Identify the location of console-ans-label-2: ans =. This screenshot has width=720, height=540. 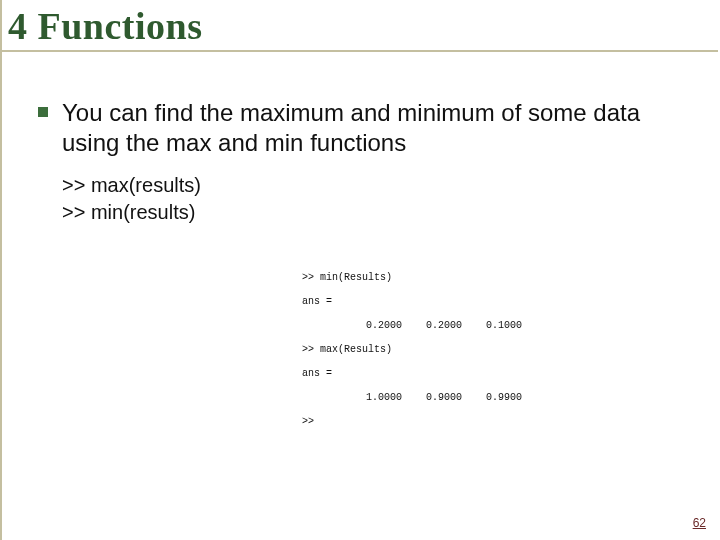
(452, 374).